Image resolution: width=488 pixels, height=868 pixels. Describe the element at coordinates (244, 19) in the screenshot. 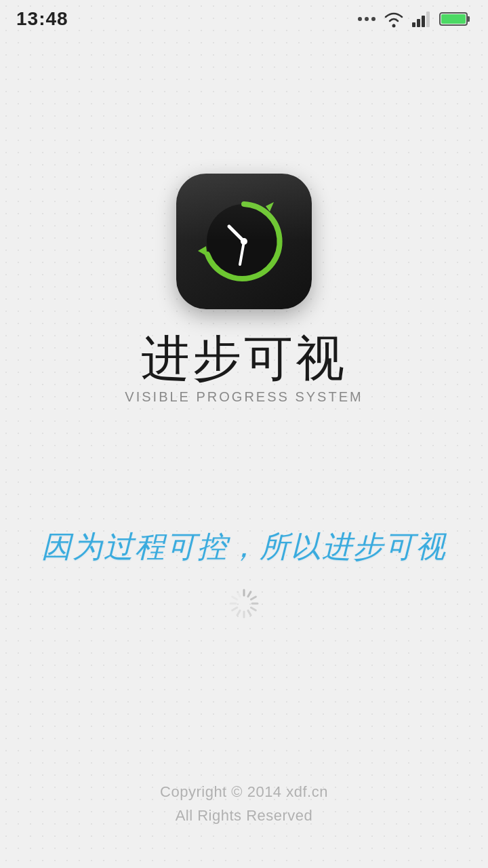

I see `status-bar: 13:48` at that location.